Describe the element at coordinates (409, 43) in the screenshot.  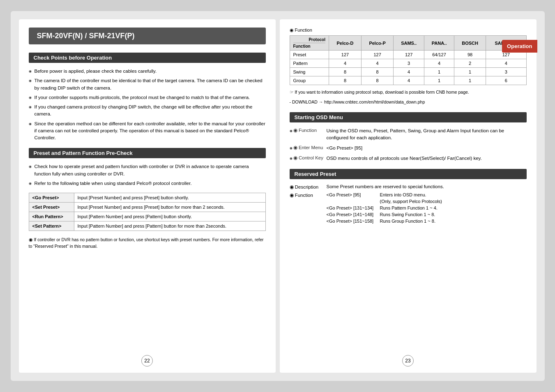
I see `col-sams: SAMS..` at that location.